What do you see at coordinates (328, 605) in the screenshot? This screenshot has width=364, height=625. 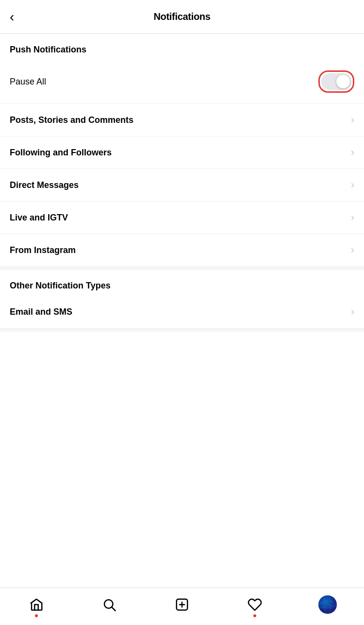 I see `profile-avatar` at bounding box center [328, 605].